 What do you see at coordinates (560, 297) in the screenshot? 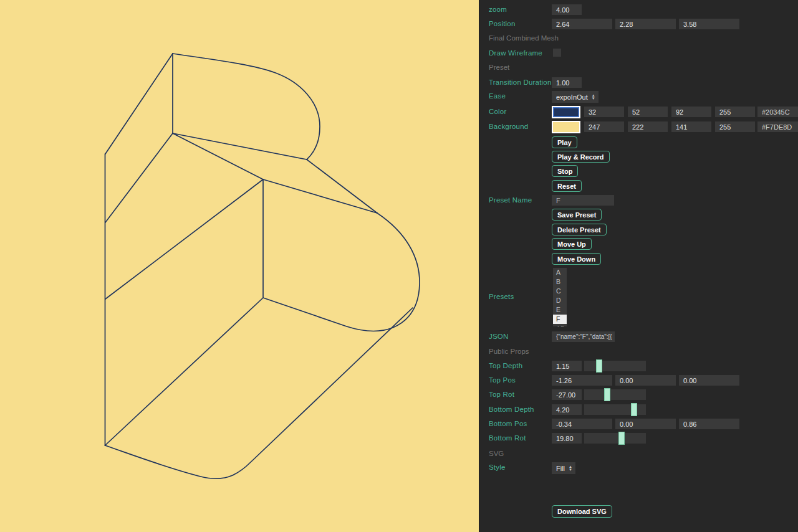
I see `presets-listbox: A B C D E F AB` at bounding box center [560, 297].